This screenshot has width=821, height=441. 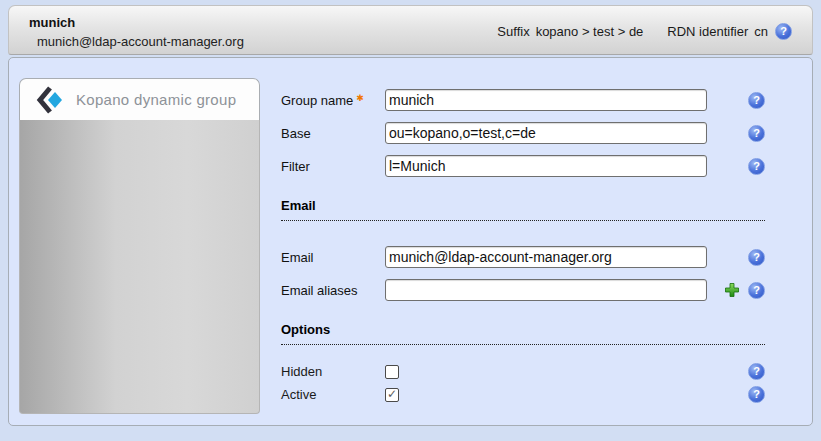 What do you see at coordinates (333, 372) in the screenshot?
I see `hidden-label: Hidden` at bounding box center [333, 372].